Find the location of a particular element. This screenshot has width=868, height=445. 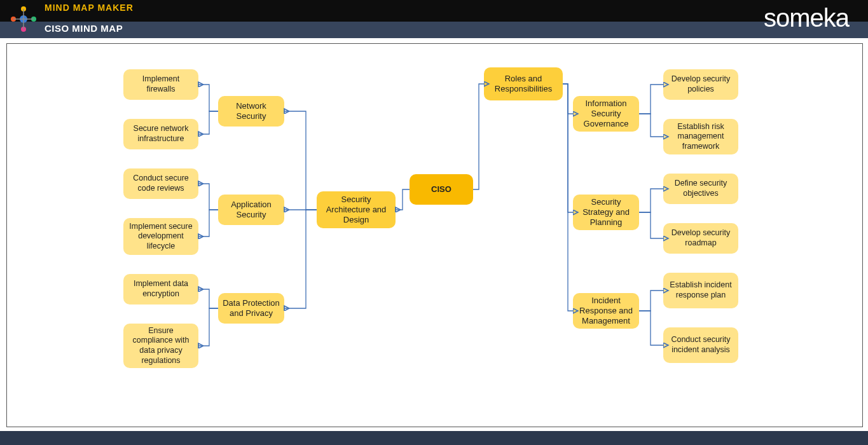

leaf-node: Develop security policies is located at coordinates (701, 85).